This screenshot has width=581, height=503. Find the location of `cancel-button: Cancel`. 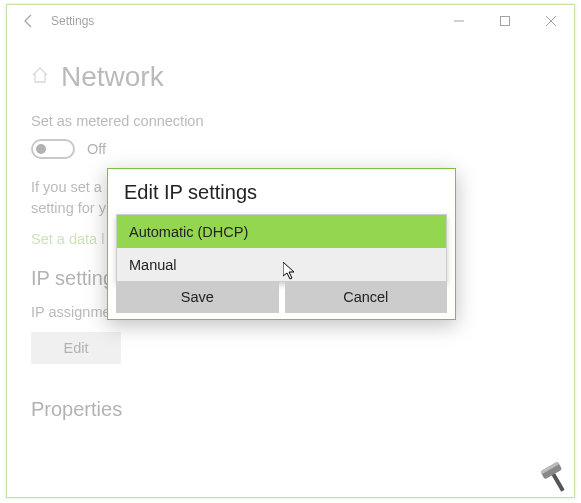

cancel-button: Cancel is located at coordinates (366, 297).